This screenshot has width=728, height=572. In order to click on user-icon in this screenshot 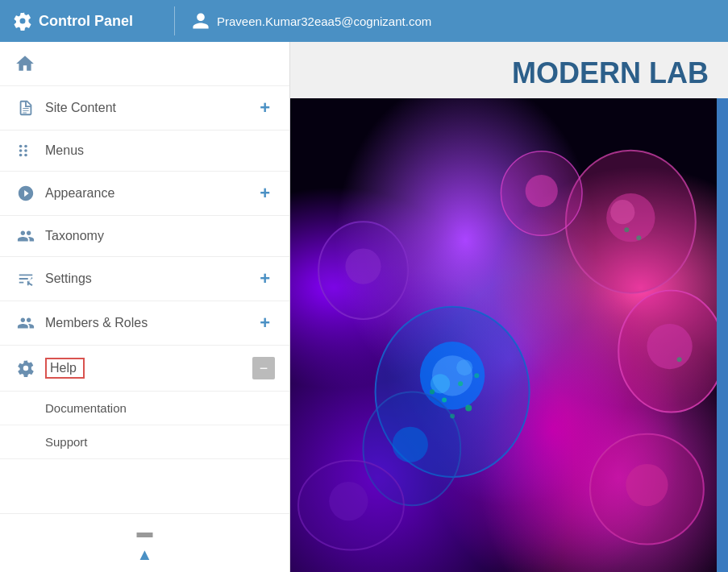, I will do `click(201, 21)`.